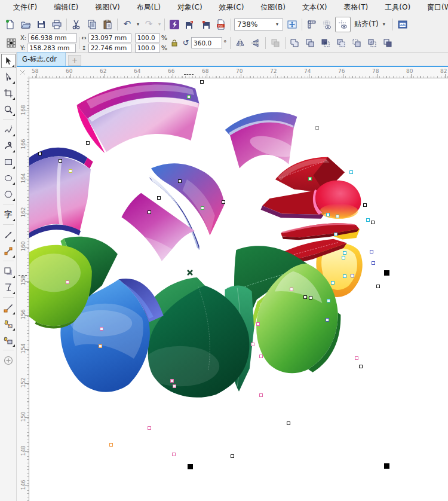 This screenshot has height=501, width=448. I want to click on customize-toolbox-button, so click(8, 361).